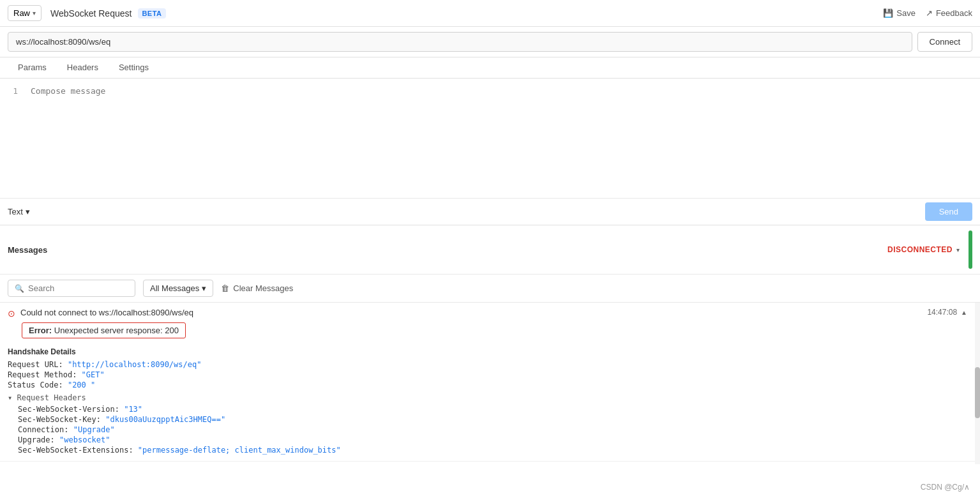 This screenshot has width=980, height=498. Describe the element at coordinates (488, 430) in the screenshot. I see `request-headers-list: Sec-WebSocket-Version: "13" Sec-WebSocke…` at that location.